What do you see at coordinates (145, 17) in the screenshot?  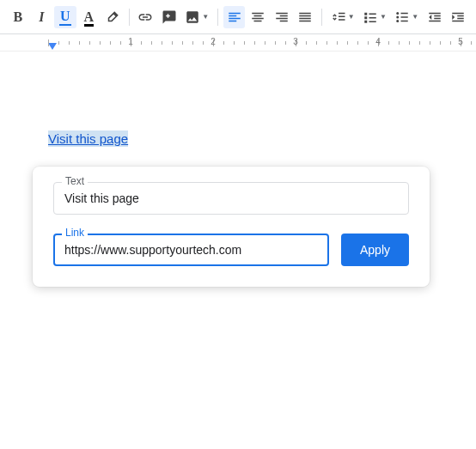 I see `link-icon` at bounding box center [145, 17].